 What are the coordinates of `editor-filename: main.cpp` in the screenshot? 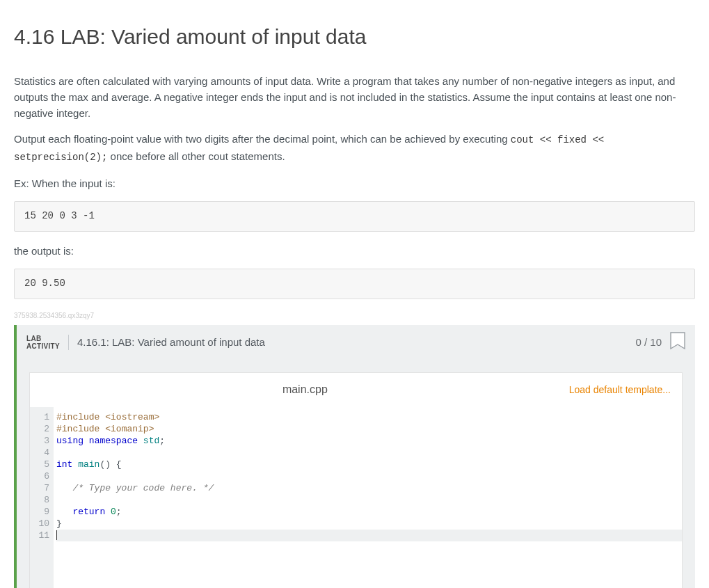 It's located at (305, 390).